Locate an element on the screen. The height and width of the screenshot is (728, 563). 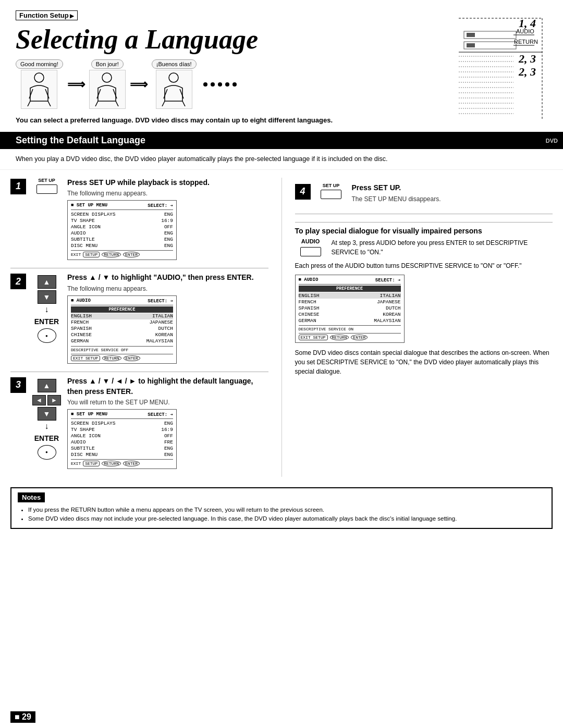
left-arrow-button: ◄ is located at coordinates (39, 400).